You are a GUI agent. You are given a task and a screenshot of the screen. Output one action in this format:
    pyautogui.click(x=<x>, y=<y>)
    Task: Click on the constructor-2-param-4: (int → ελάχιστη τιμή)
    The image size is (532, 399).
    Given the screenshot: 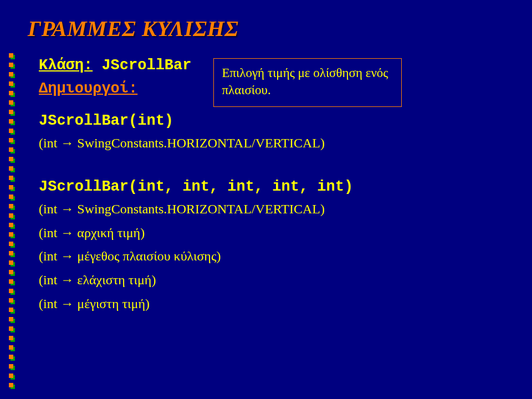 What is the action you would take?
    pyautogui.click(x=285, y=280)
    